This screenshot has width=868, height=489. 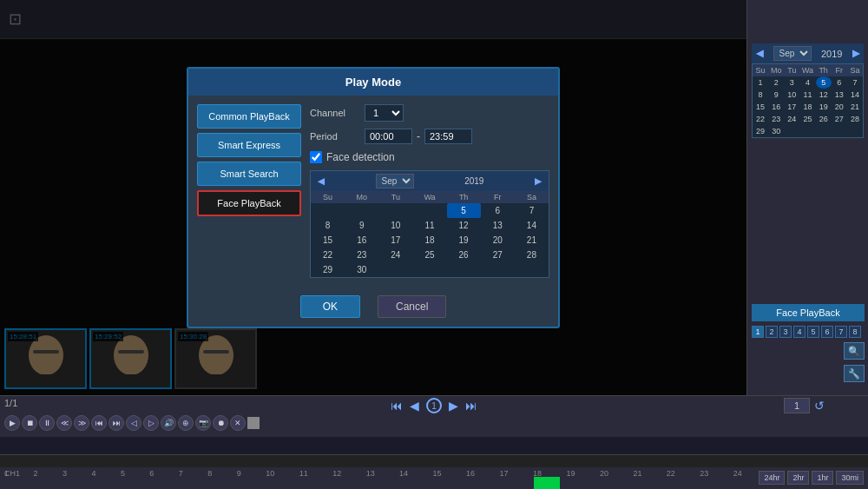 What do you see at coordinates (776, 107) in the screenshot?
I see `cal-day: 16` at bounding box center [776, 107].